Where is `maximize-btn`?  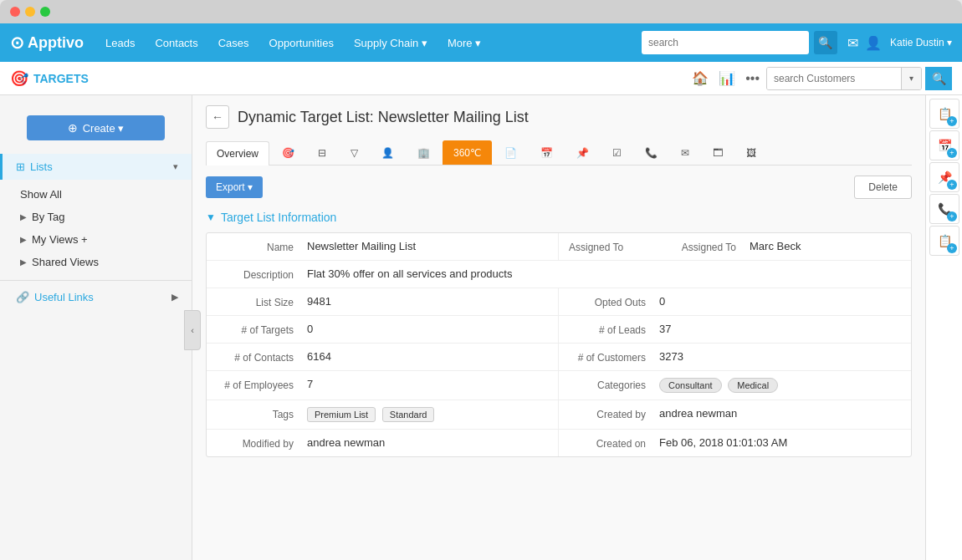
maximize-btn is located at coordinates (45, 12).